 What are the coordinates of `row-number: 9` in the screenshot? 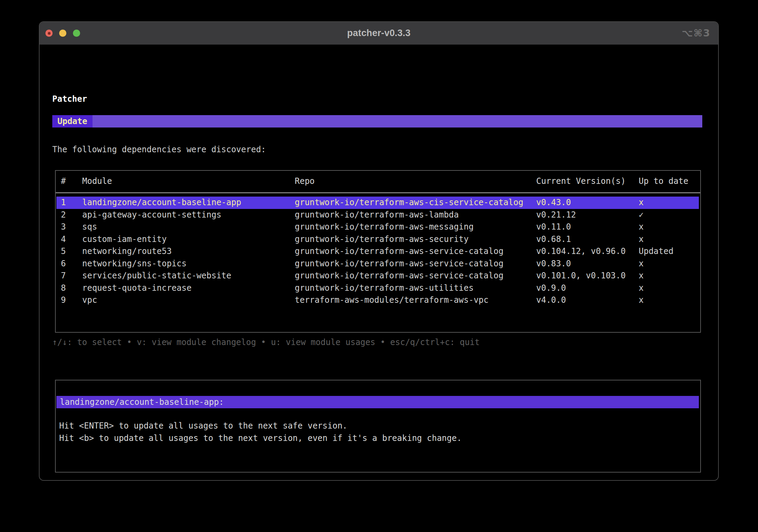 It's located at (63, 300).